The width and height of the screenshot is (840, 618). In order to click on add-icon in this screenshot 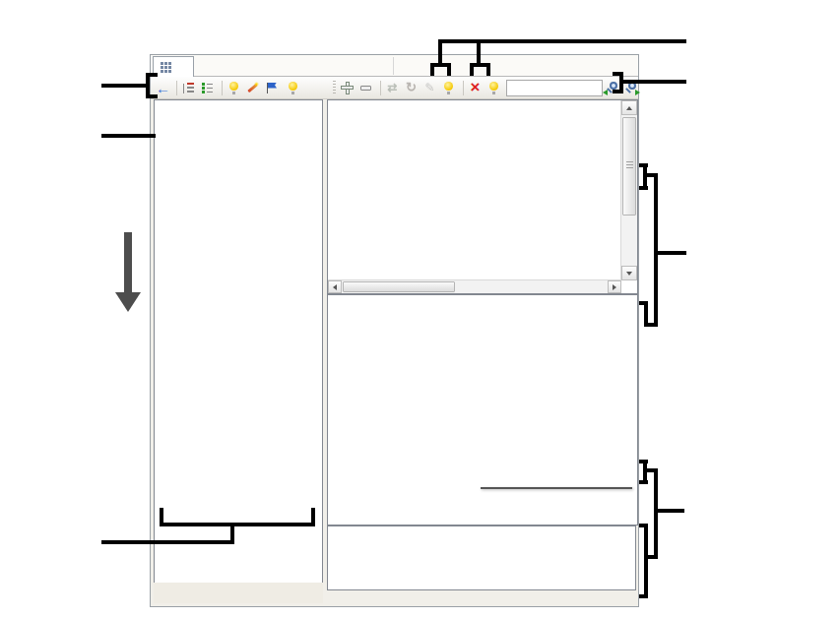, I will do `click(347, 89)`.